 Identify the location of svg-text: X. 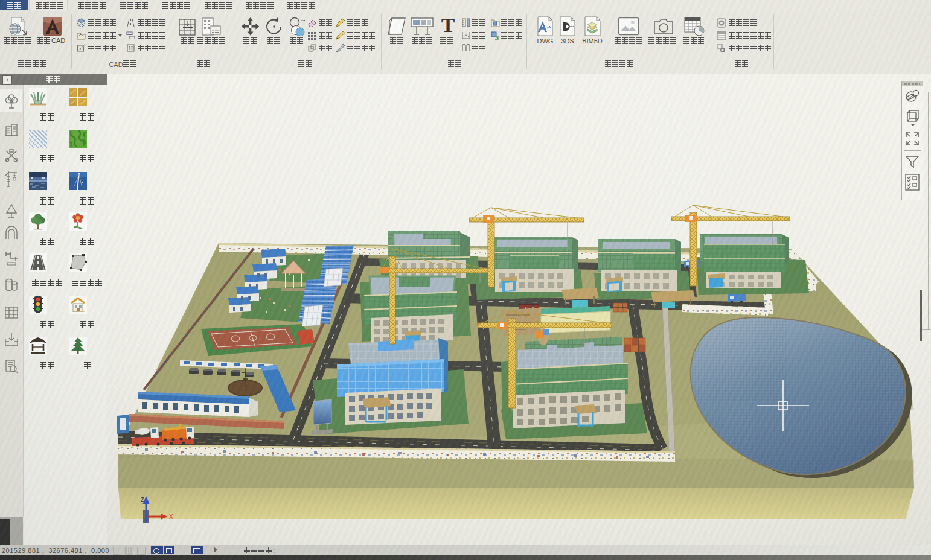
(171, 517).